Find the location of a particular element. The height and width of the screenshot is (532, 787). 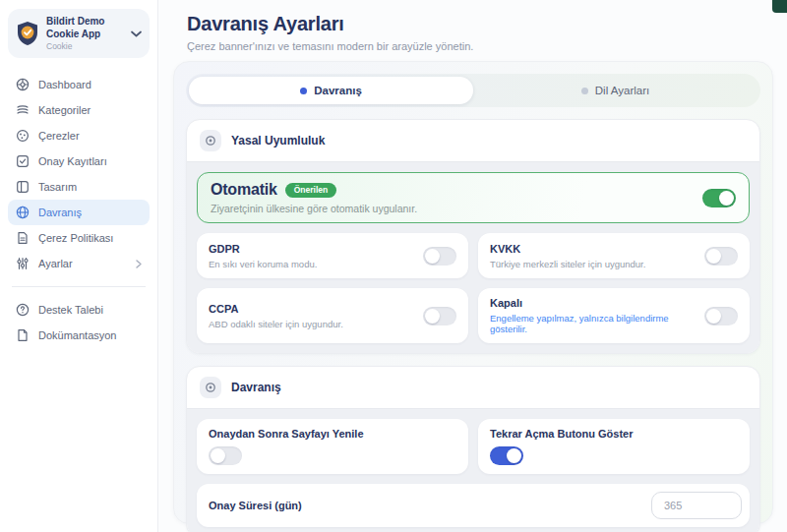

consent-duration-row: Onay Süresi (gün) is located at coordinates (473, 505).